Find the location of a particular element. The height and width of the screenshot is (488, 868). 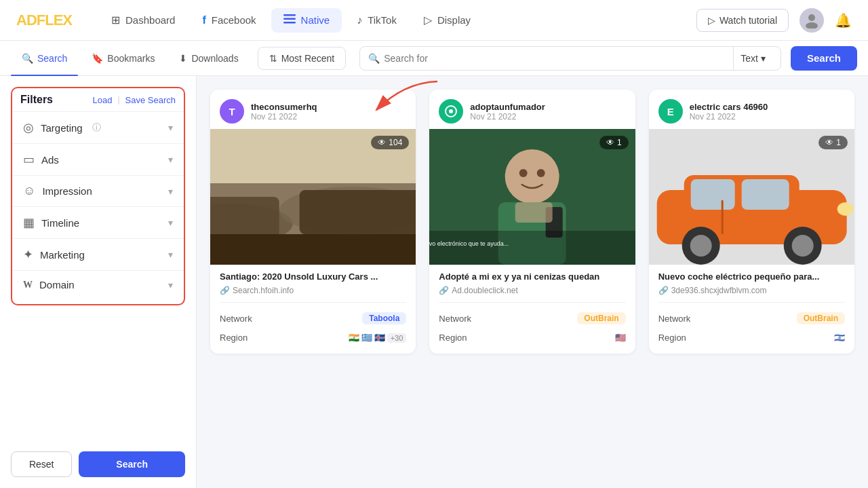

sort-button: ⇅ Most Recent is located at coordinates (302, 58).